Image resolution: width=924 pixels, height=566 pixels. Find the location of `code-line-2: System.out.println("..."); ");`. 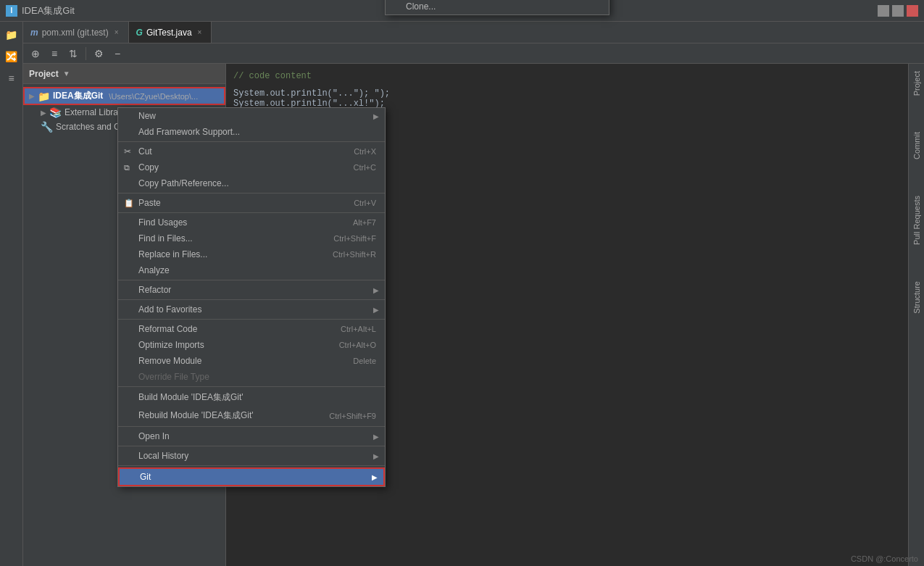

code-line-2: System.out.println("..."); "); is located at coordinates (575, 93).